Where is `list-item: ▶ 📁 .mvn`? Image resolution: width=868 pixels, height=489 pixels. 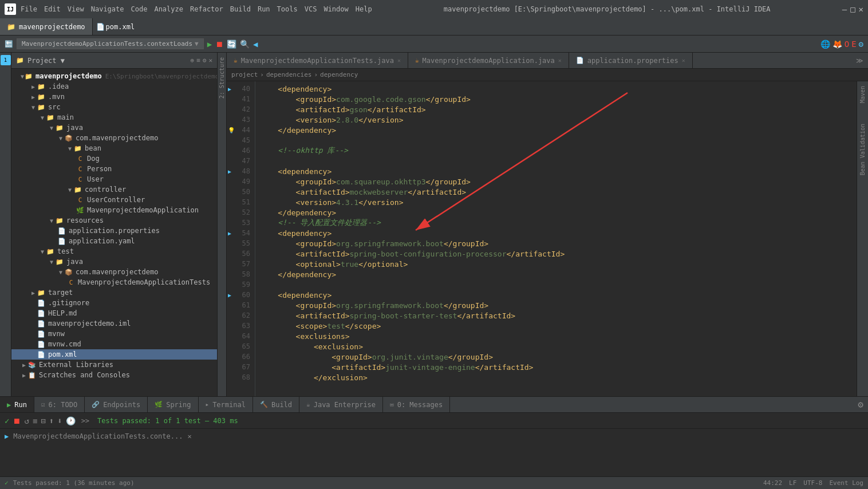
list-item: ▶ 📁 .mvn is located at coordinates (115, 97).